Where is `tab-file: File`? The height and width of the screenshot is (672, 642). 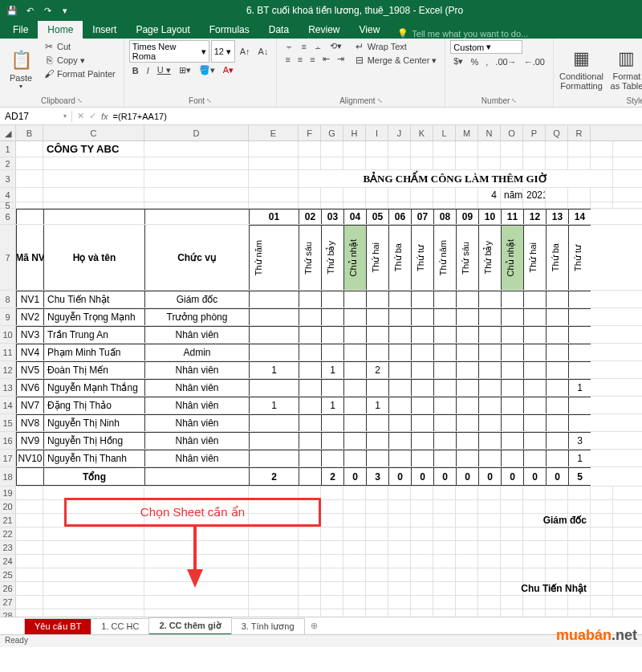
tab-file: File is located at coordinates (21, 30).